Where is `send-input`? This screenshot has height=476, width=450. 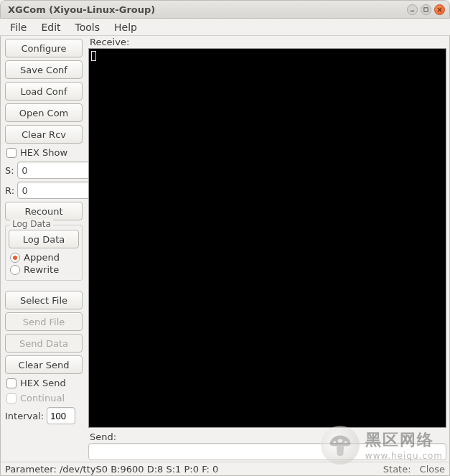
send-input is located at coordinates (267, 452).